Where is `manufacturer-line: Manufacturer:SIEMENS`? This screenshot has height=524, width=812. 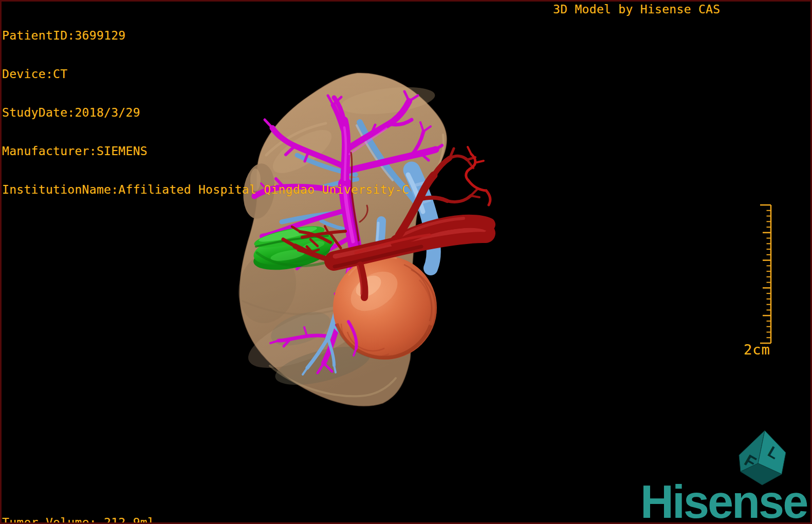 manufacturer-line: Manufacturer:SIEMENS is located at coordinates (206, 151).